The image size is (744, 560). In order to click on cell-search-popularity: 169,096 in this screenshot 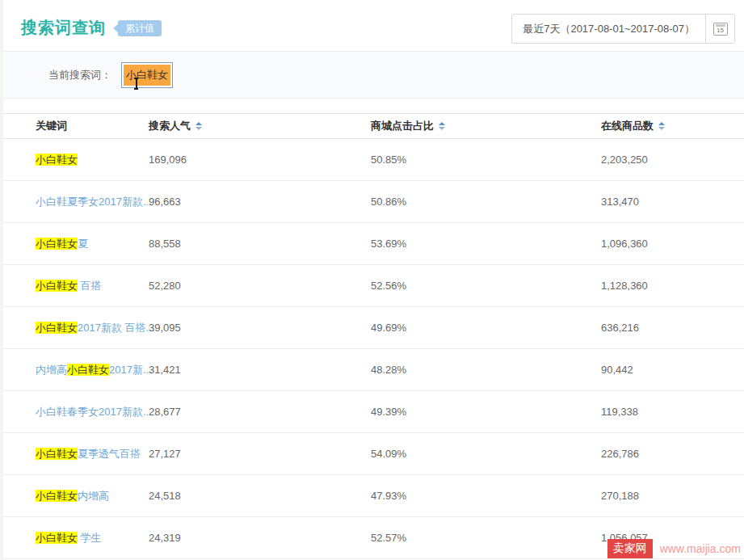, I will do `click(260, 160)`.